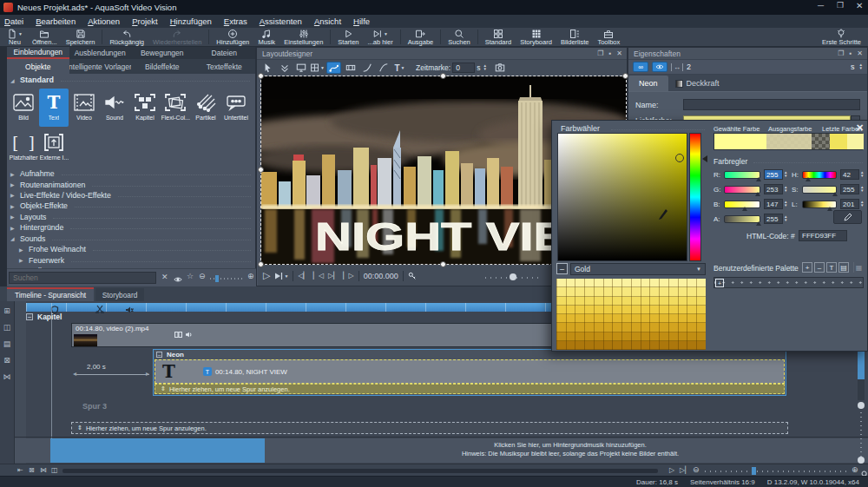 Image resolution: width=868 pixels, height=487 pixels. Describe the element at coordinates (458, 36) in the screenshot. I see `toolbar-button-suchen: Suchen` at that location.